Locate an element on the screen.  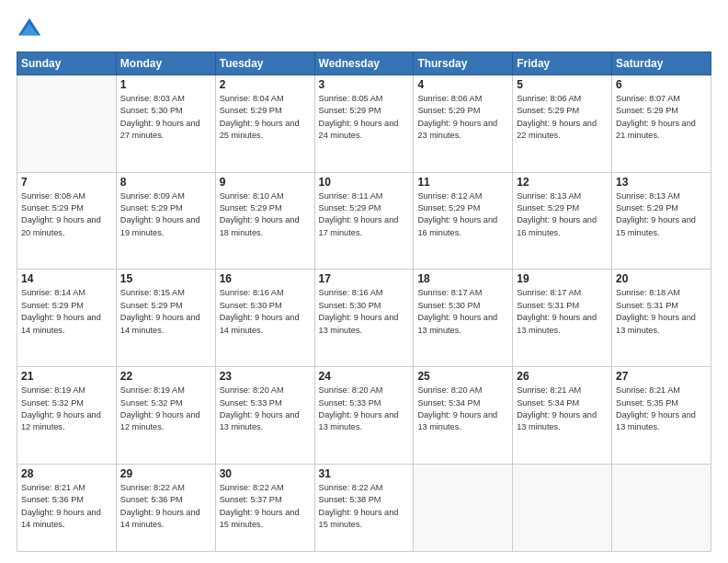
day-number: 28 is located at coordinates (66, 474).